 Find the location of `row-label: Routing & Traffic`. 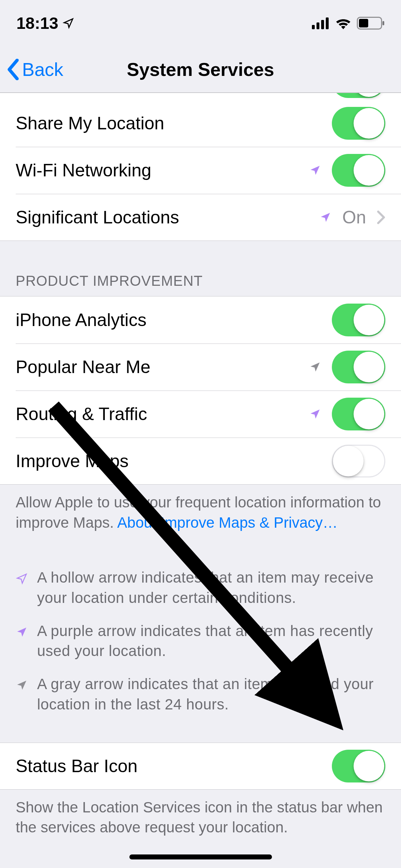

row-label: Routing & Traffic is located at coordinates (163, 414).